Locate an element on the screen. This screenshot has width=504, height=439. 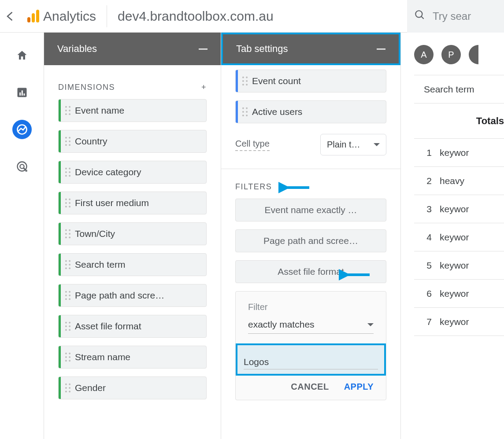
table-row: 3keywor is located at coordinates (459, 209).